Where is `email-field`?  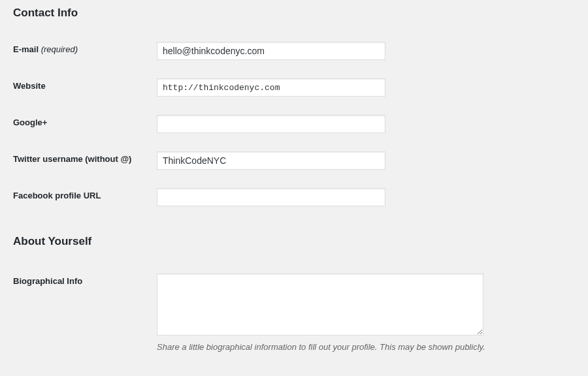 email-field is located at coordinates (271, 51).